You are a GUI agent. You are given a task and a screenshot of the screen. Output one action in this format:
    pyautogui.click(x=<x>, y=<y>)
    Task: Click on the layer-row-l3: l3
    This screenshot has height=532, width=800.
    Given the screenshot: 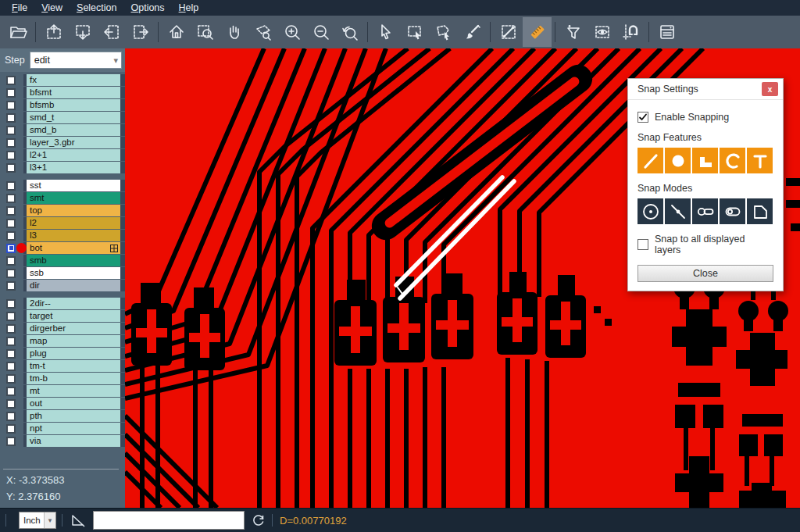 What is the action you would take?
    pyautogui.click(x=62, y=236)
    